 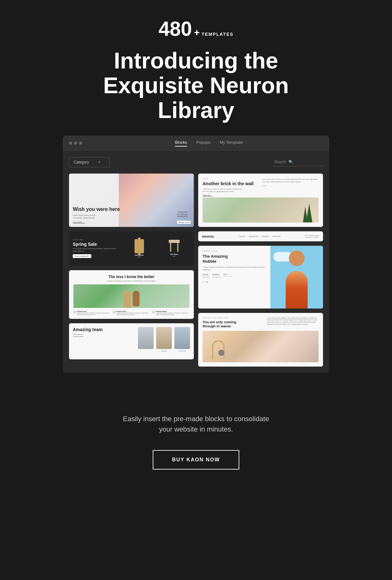 I want to click on card-brick-body: Lorem ipsum dolor sit amet, consectetur …, so click(x=223, y=190).